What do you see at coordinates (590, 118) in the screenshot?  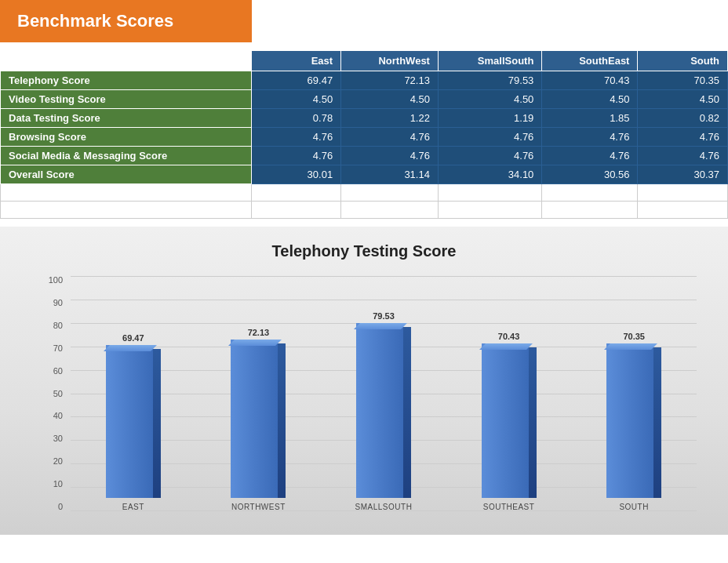 I see `data-cell: 1.85` at bounding box center [590, 118].